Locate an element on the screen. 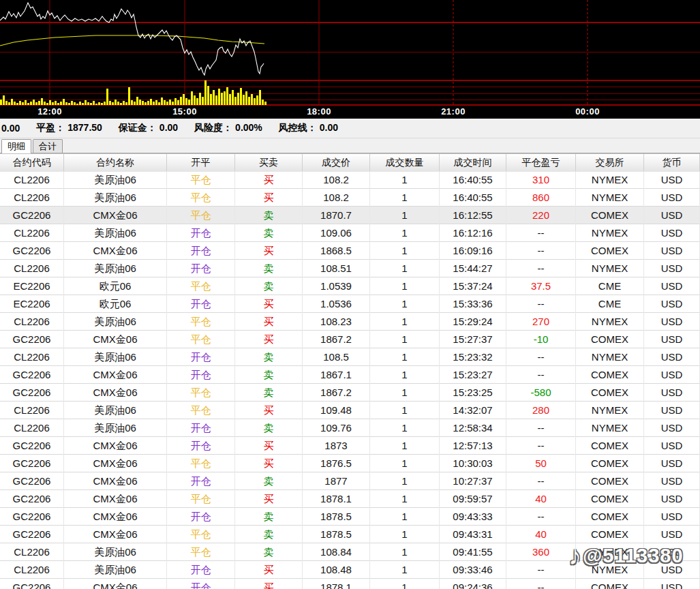 This screenshot has height=589, width=700. table-cell: 09:59:57 is located at coordinates (473, 499).